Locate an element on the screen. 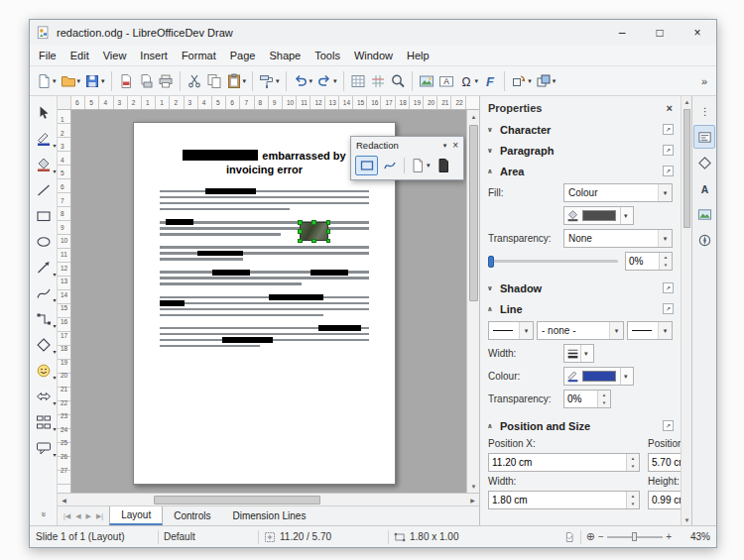 This screenshot has height=560, width=744. block-arrows-button: ▾ is located at coordinates (44, 396).